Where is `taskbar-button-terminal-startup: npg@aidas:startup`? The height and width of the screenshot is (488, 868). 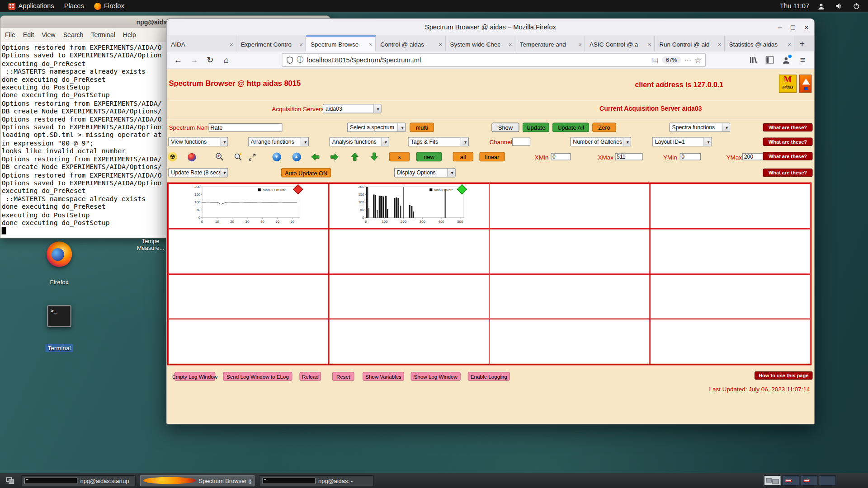 taskbar-button-terminal-startup: npg@aidas:startup is located at coordinates (79, 480).